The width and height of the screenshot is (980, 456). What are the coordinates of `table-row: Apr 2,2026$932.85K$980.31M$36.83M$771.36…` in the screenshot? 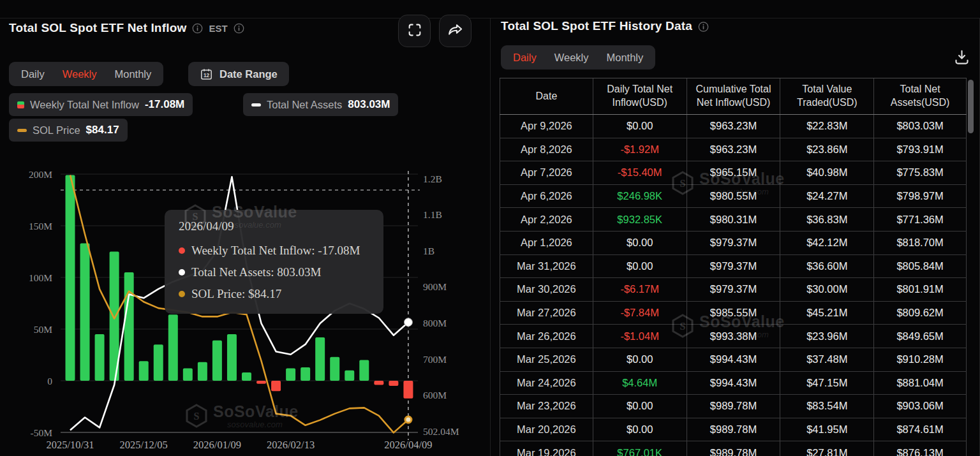 It's located at (733, 219).